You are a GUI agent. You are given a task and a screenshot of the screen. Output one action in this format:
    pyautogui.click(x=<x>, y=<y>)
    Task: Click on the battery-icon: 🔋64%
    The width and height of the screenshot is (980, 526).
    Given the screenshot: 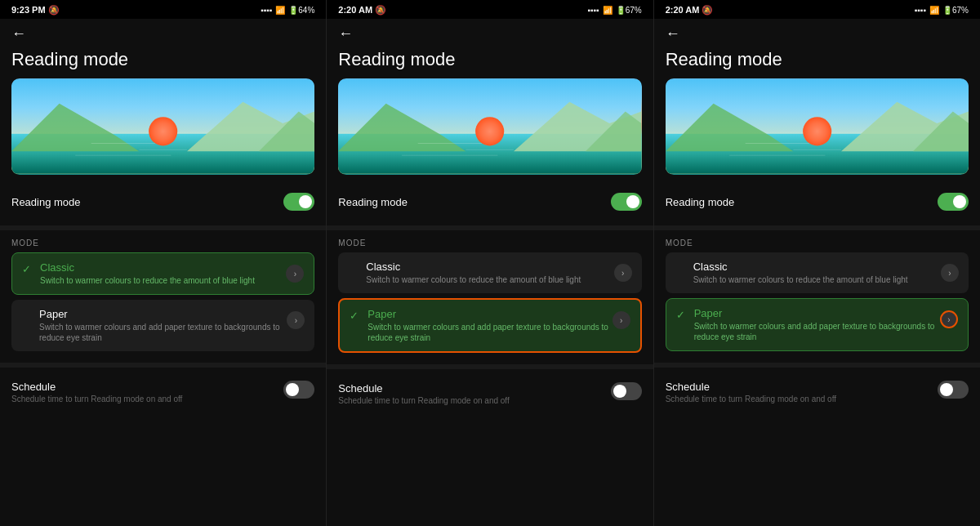 What is the action you would take?
    pyautogui.click(x=301, y=10)
    